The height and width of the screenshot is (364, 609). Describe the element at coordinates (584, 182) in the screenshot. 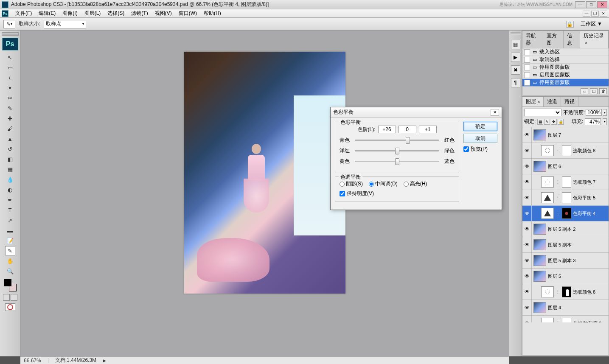

I see `layer-name-label: 选取颜色 7` at that location.